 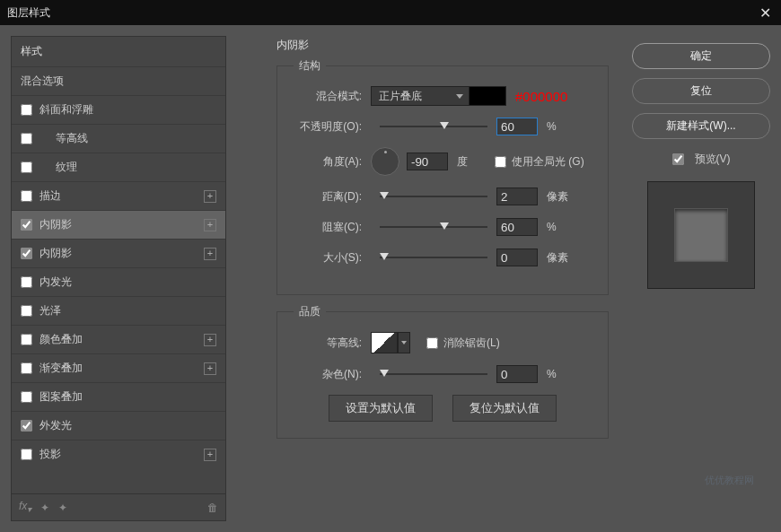 What do you see at coordinates (118, 397) in the screenshot?
I see `sidebar-item-pattern-overlay: 图案叠加` at bounding box center [118, 397].